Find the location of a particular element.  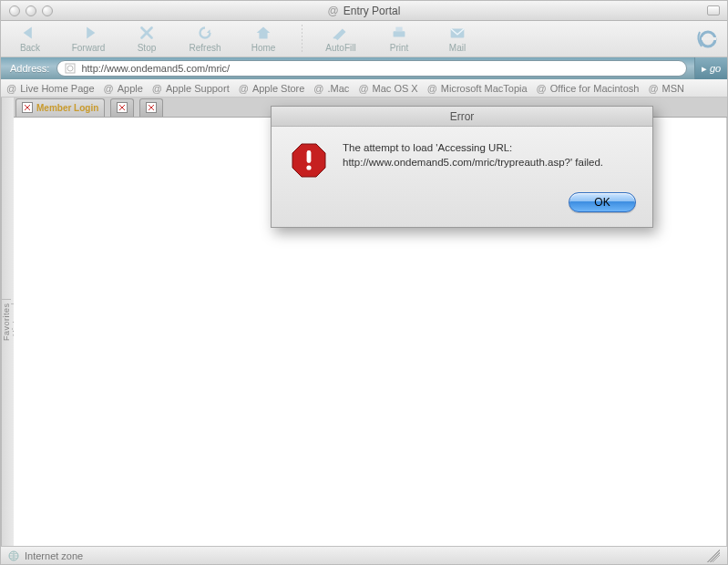

resize-grip is located at coordinates (713, 556).